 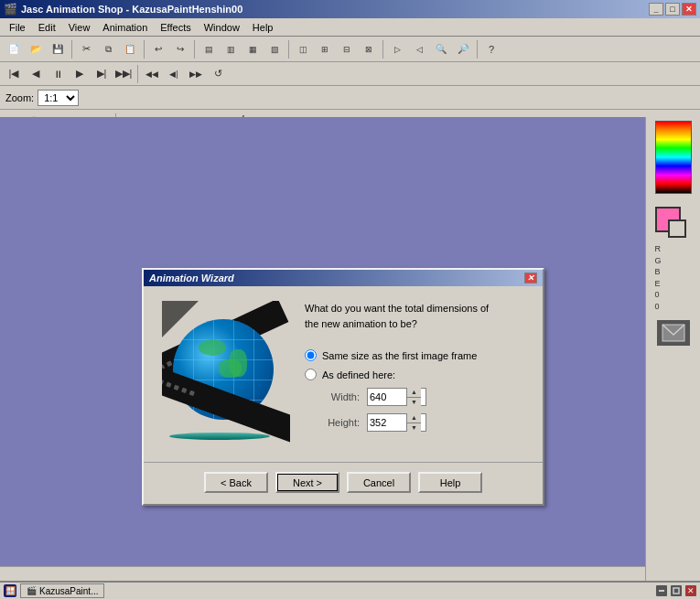 I want to click on e-value: E, so click(x=673, y=283).